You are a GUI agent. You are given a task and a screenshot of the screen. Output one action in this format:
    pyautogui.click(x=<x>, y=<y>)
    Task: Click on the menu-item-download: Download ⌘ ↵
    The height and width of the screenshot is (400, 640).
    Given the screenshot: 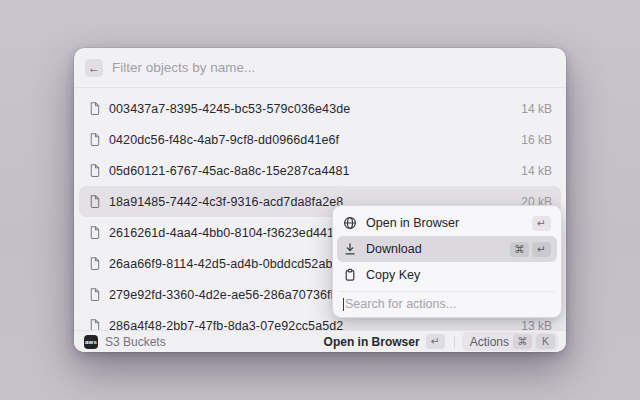 What is the action you would take?
    pyautogui.click(x=447, y=249)
    